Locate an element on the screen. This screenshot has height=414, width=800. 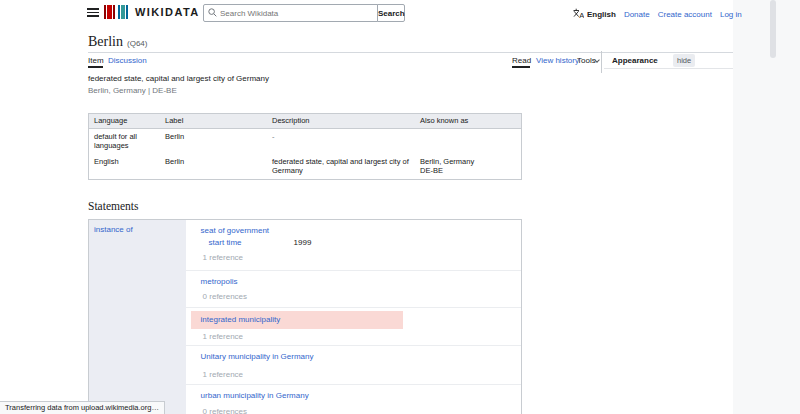
also-known-as-cell: Berlin, Germany DE-BE is located at coordinates (468, 166).